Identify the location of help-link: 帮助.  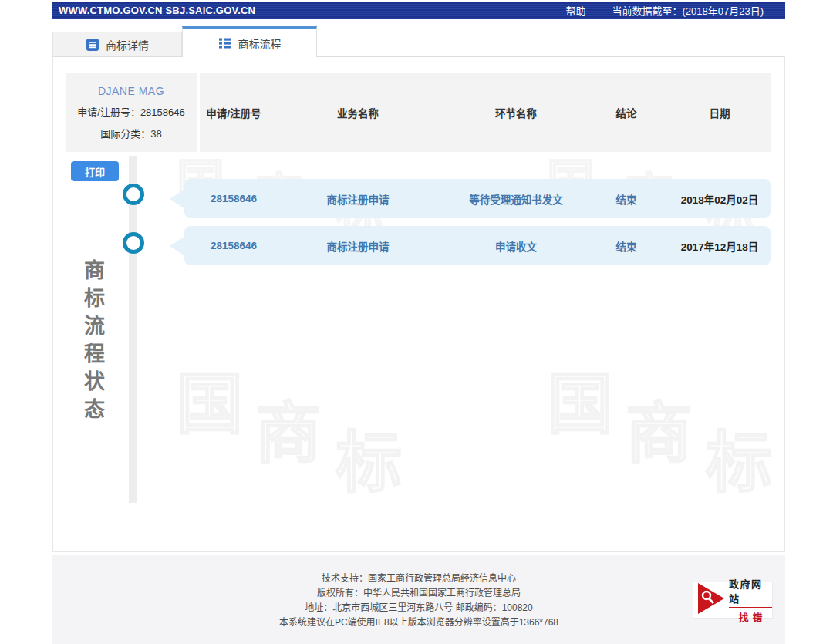
(575, 11).